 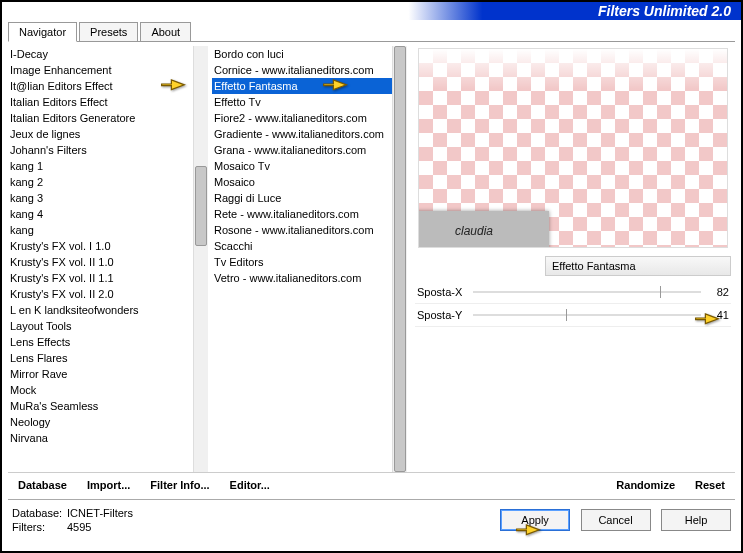 What do you see at coordinates (400, 259) in the screenshot?
I see `filter-scrollbar` at bounding box center [400, 259].